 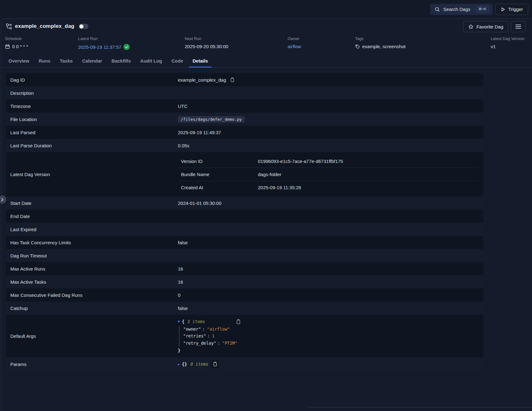 I want to click on dag-options-menu-button, so click(x=518, y=27).